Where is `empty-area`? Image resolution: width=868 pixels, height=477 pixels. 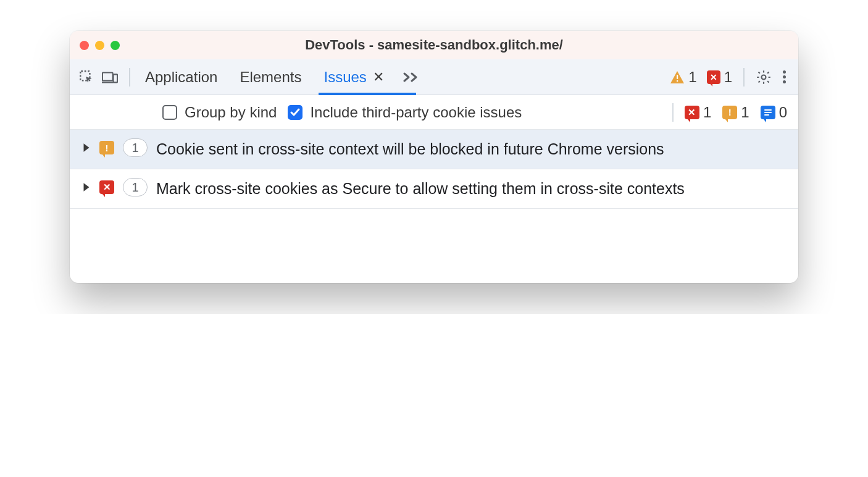
empty-area is located at coordinates (434, 246).